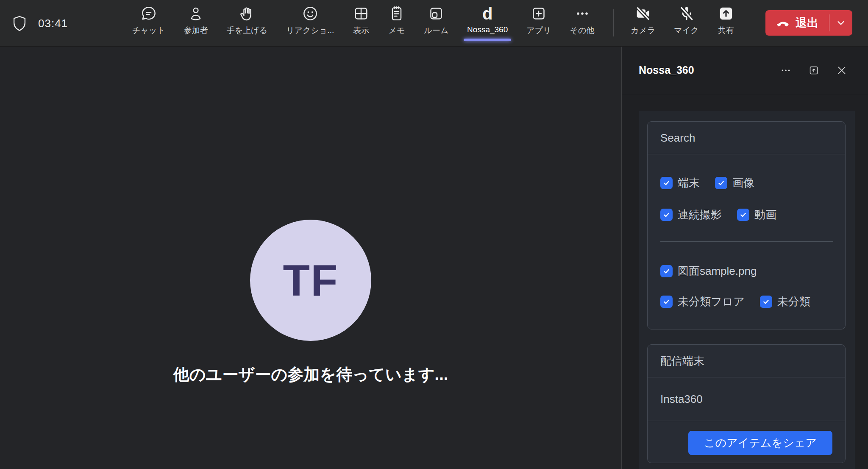 The width and height of the screenshot is (868, 469). Describe the element at coordinates (682, 399) in the screenshot. I see `device-name: Insta360` at that location.